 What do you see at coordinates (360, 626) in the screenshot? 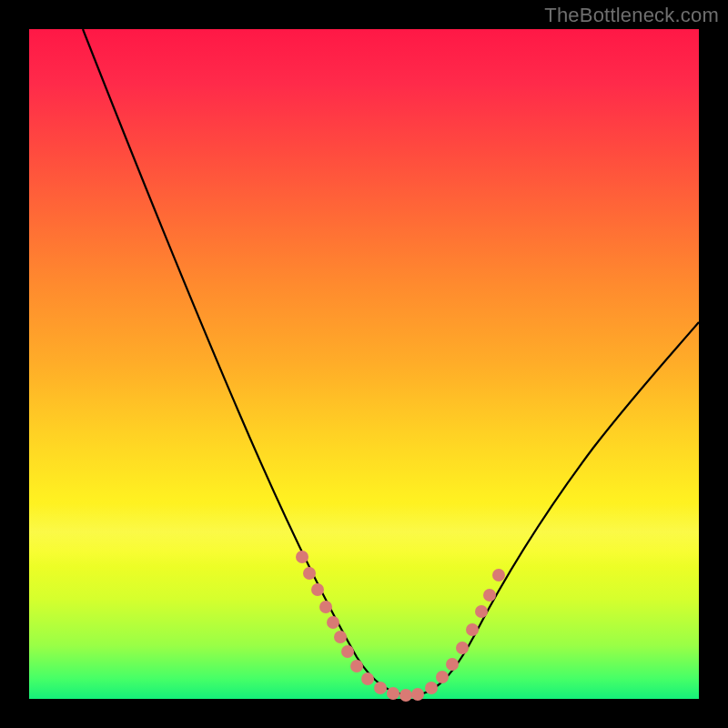
I see `marker-cluster-left` at bounding box center [360, 626].